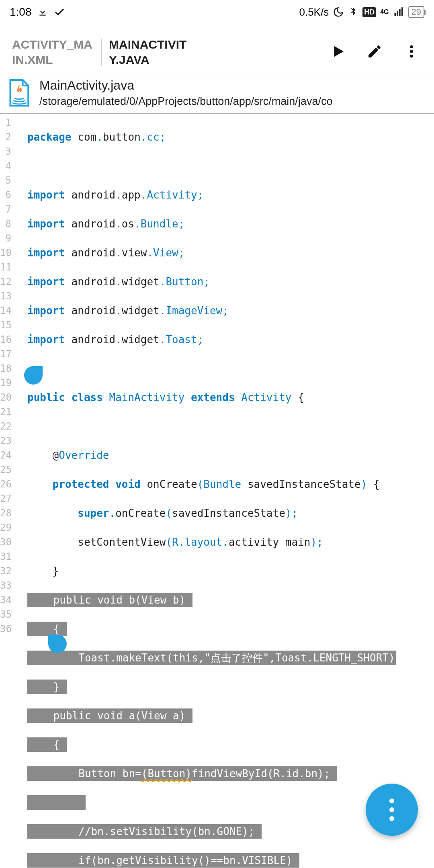 Image resolution: width=434 pixels, height=868 pixels. Describe the element at coordinates (338, 52) in the screenshot. I see `run-button` at that location.